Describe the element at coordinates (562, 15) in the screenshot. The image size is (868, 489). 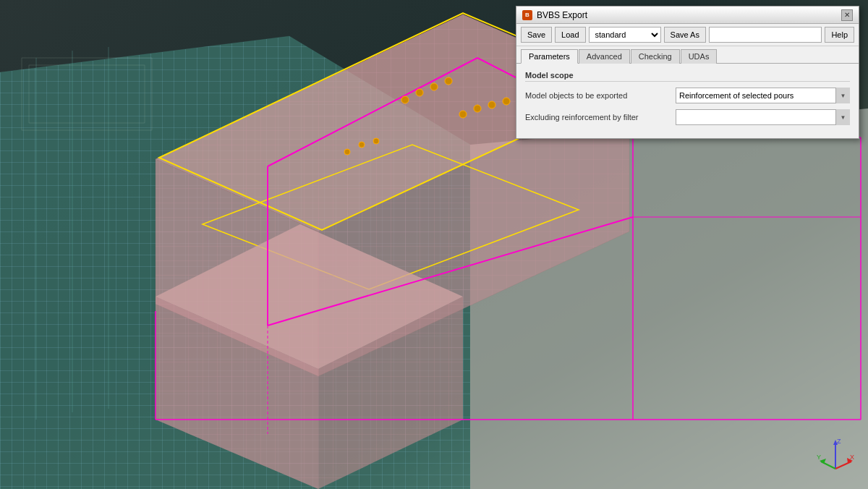
I see `dialog-title-text: BVBS Export` at that location.